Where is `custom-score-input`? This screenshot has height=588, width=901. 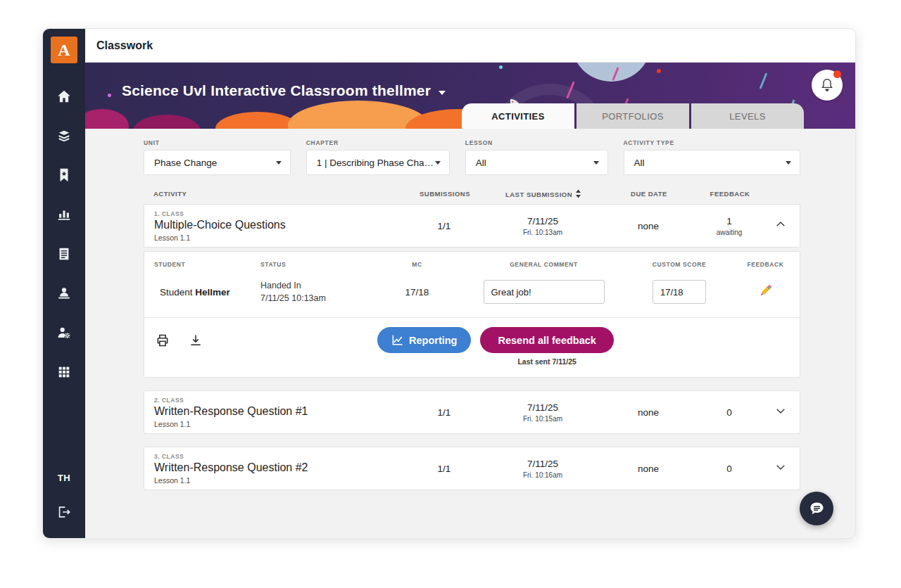 custom-score-input is located at coordinates (679, 292).